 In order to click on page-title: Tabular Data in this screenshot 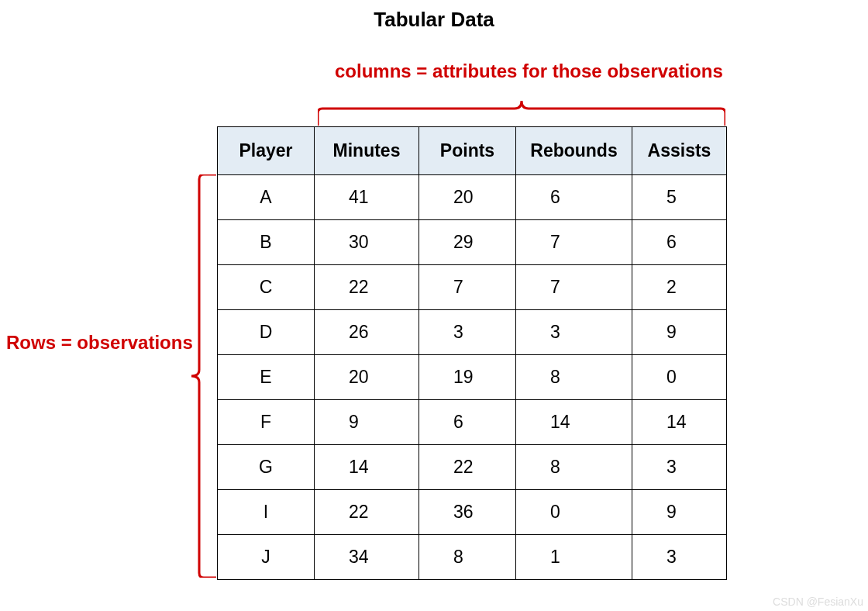, I will do `click(434, 20)`.